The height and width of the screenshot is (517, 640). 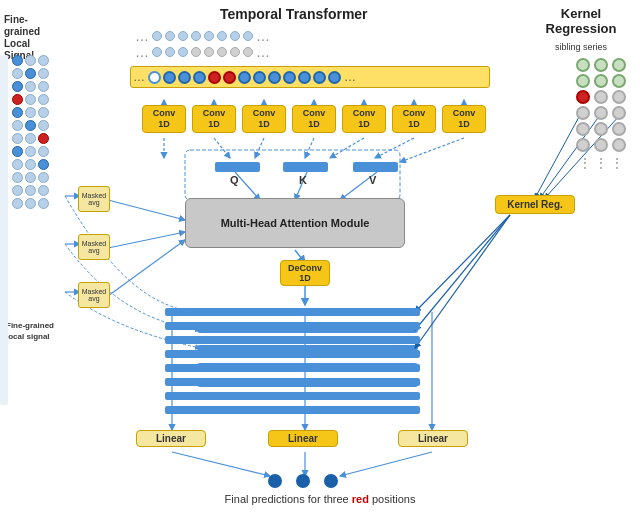 I want to click on q-bar, so click(x=238, y=167).